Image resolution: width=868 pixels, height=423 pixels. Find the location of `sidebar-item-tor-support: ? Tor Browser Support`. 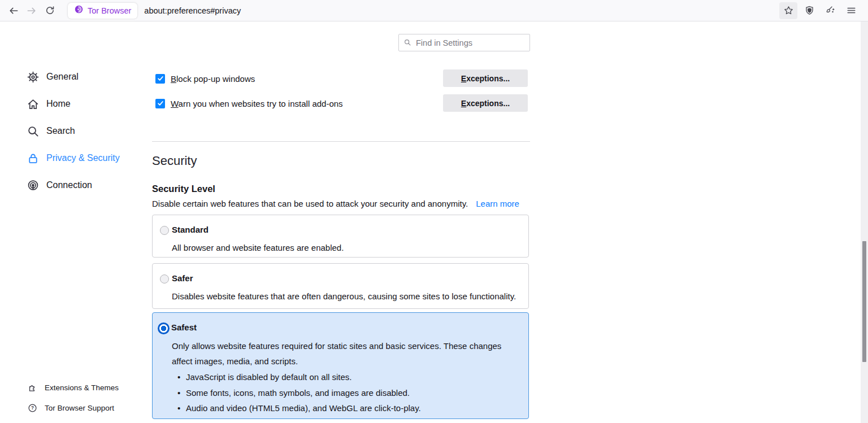

sidebar-item-tor-support: ? Tor Browser Support is located at coordinates (89, 408).